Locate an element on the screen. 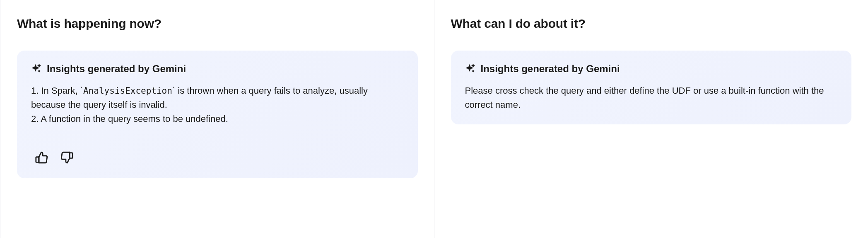 This screenshot has width=868, height=238. what-can-i-do-card: Insights generated by Gemini Please cros… is located at coordinates (651, 87).